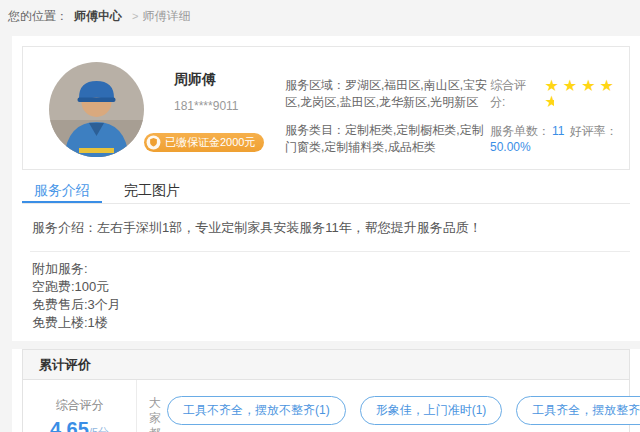 Image resolution: width=640 pixels, height=432 pixels. Describe the element at coordinates (520, 131) in the screenshot. I see `orders-label: 服务单数：` at that location.